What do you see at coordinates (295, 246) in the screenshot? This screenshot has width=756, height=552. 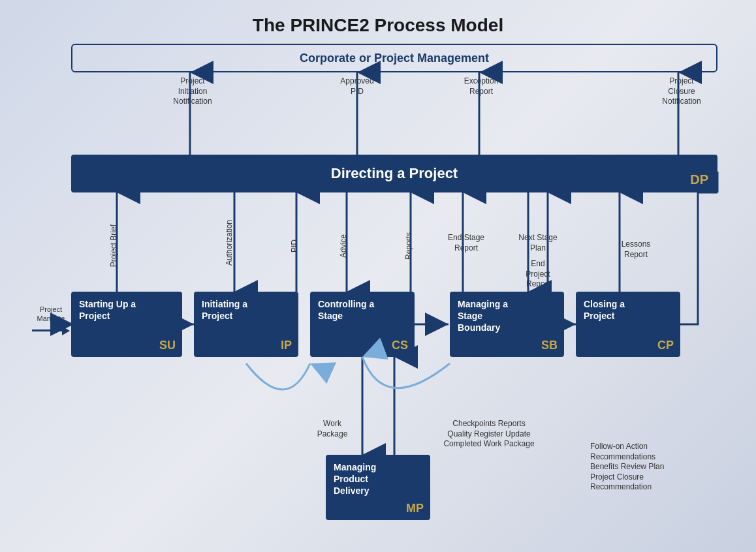 I see `pid-label: PID` at bounding box center [295, 246].